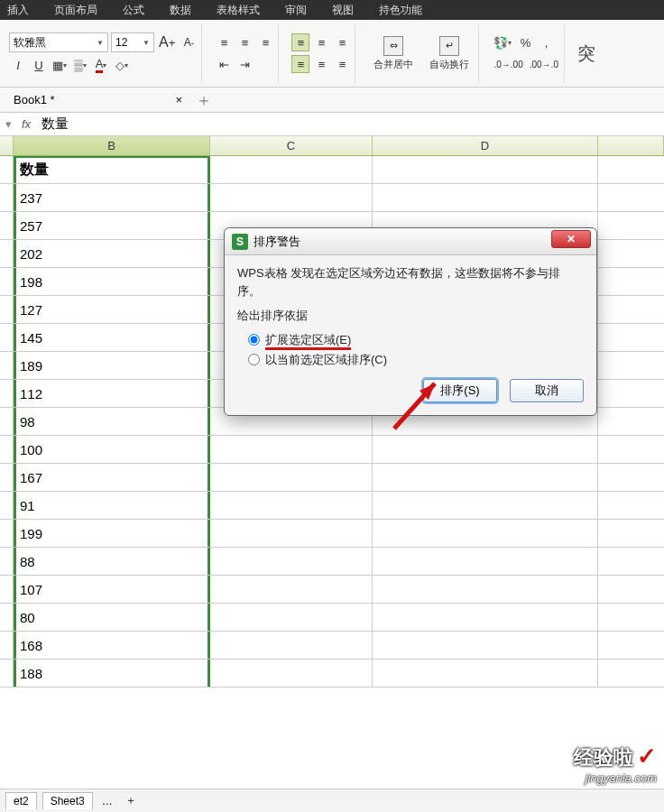  What do you see at coordinates (68, 801) in the screenshot?
I see `sheet-tab-3: Sheet3` at bounding box center [68, 801].